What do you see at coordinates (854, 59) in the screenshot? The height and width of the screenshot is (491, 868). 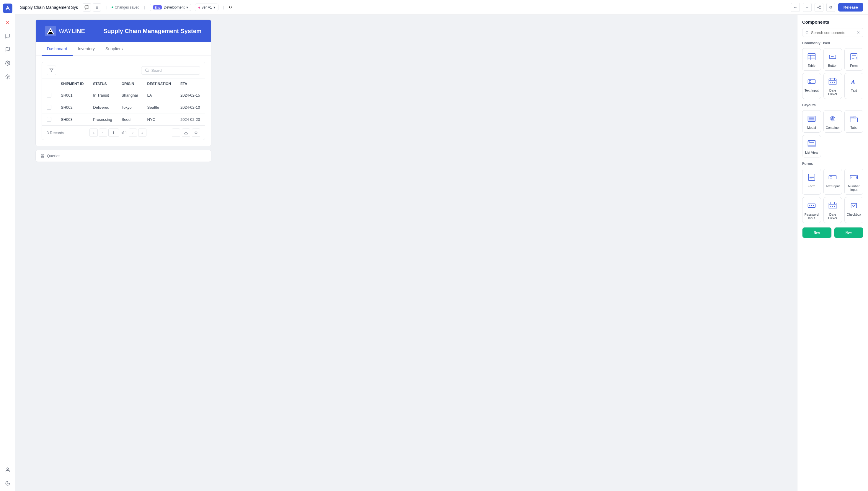 I see `component-form: A Form` at bounding box center [854, 59].